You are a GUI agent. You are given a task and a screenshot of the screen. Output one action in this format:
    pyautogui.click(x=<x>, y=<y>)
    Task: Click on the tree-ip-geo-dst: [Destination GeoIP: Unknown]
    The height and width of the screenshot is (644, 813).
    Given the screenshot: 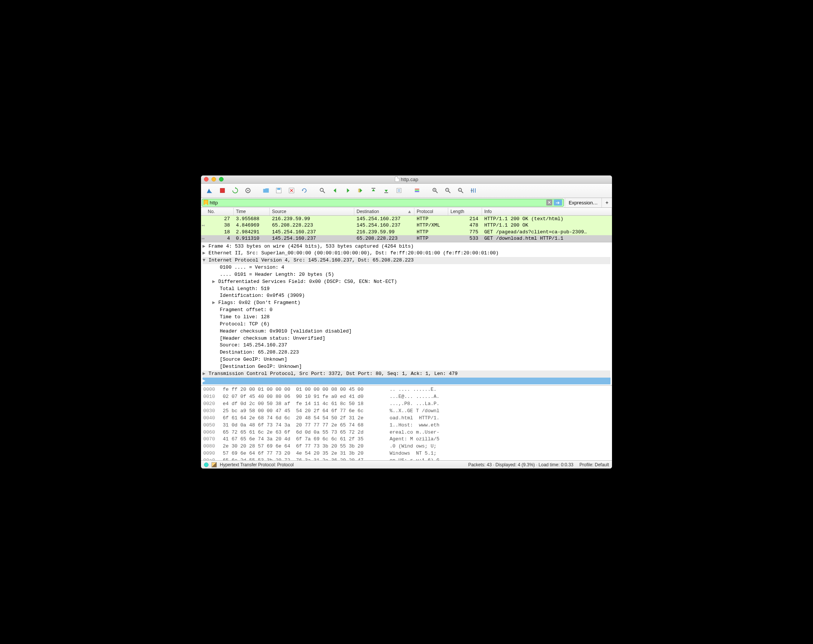 What is the action you would take?
    pyautogui.click(x=261, y=367)
    